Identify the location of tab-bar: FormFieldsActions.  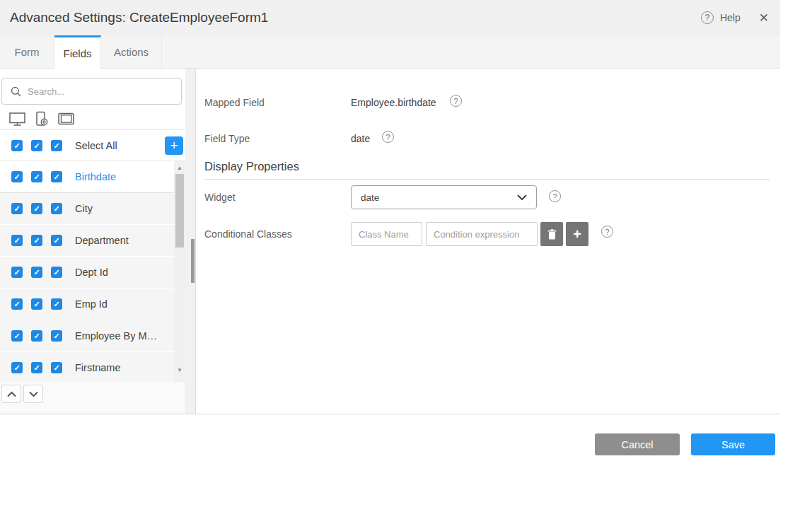
(390, 52).